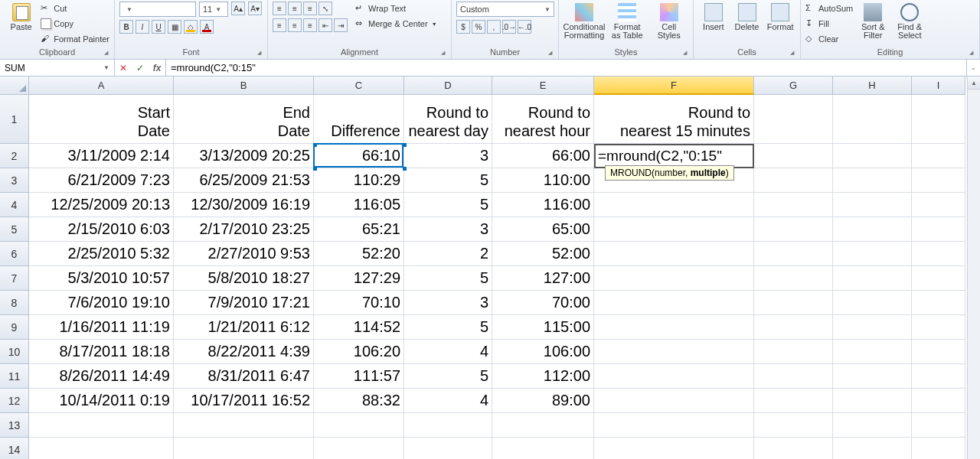 This screenshot has height=459, width=980. I want to click on cell-H11, so click(873, 376).